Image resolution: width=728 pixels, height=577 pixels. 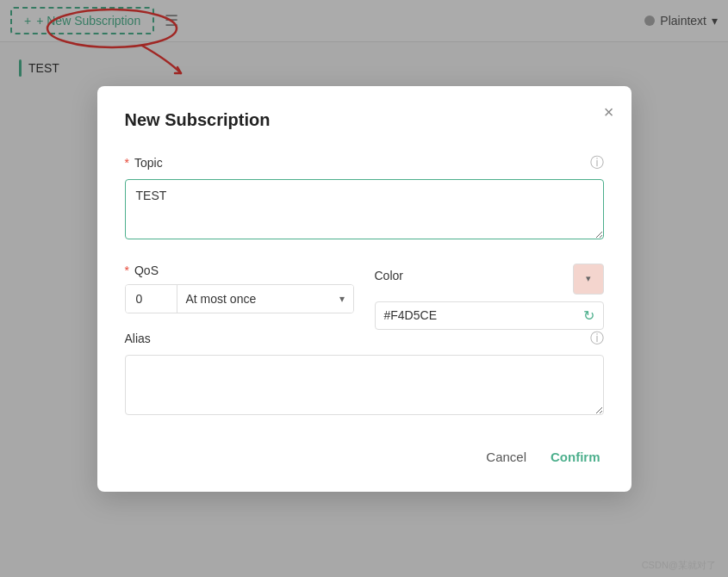 I want to click on modal-footer: Cancel Confirm, so click(x=364, y=456).